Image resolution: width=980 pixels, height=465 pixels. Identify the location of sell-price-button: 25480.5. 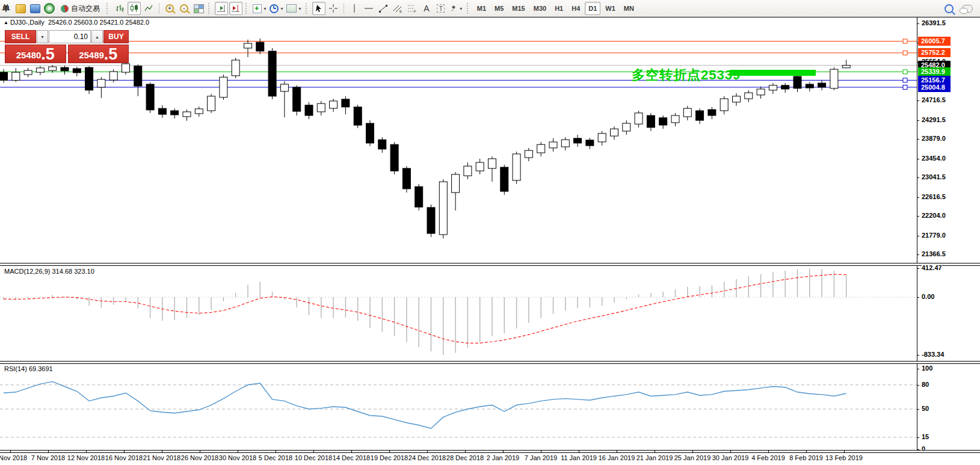
(35, 54).